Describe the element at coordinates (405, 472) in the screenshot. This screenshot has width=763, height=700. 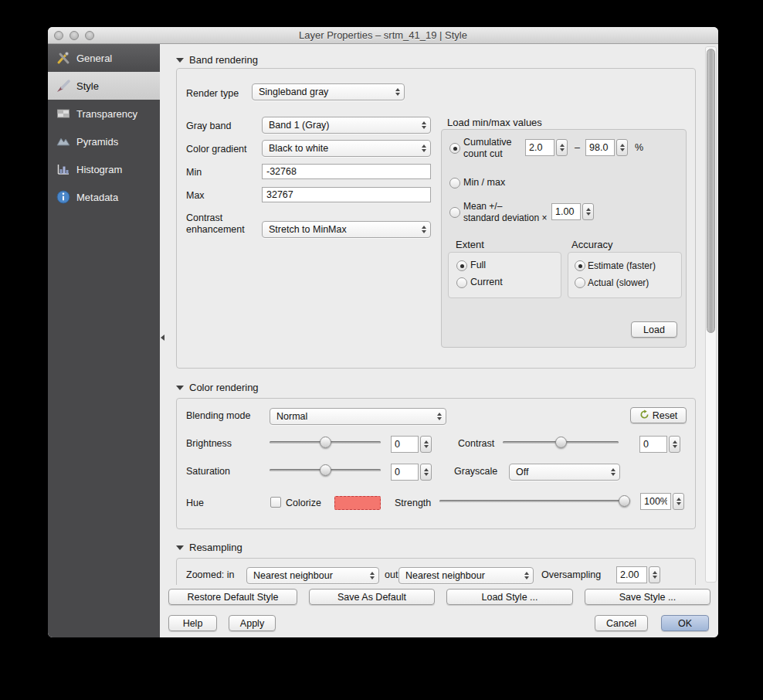
I see `saturation-input` at that location.